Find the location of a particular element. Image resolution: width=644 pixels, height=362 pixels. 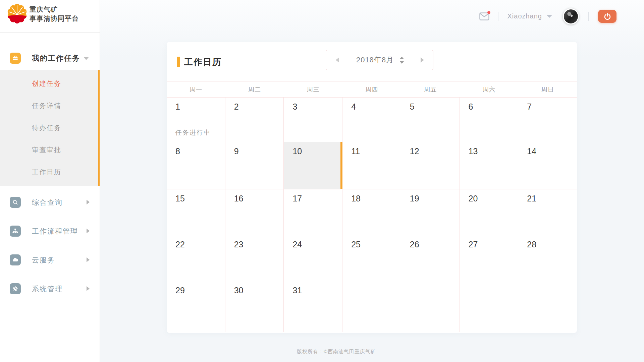

day-cell-13: 13 is located at coordinates (489, 166).